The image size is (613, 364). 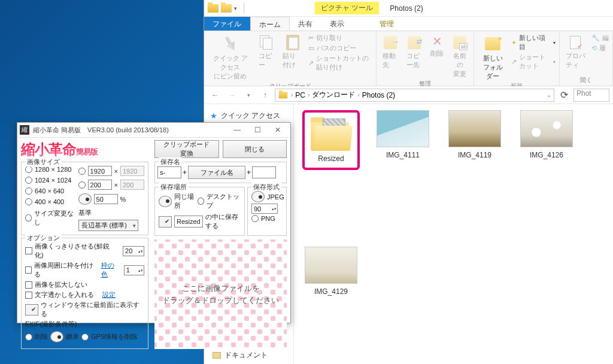 I want to click on dialog-titlebar: 縮 縮小革命 簡易版 VER3.00 (build 2013/08/18) — …, so click(x=154, y=131).